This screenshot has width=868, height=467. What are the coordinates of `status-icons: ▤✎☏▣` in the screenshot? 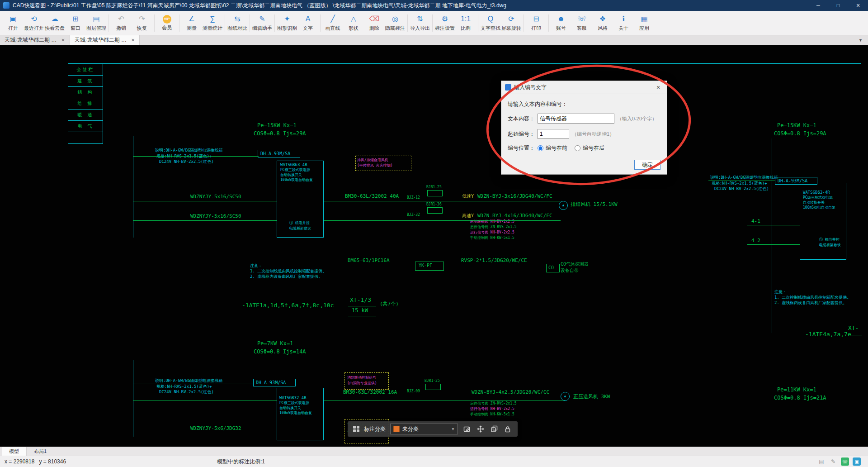 It's located at (840, 462).